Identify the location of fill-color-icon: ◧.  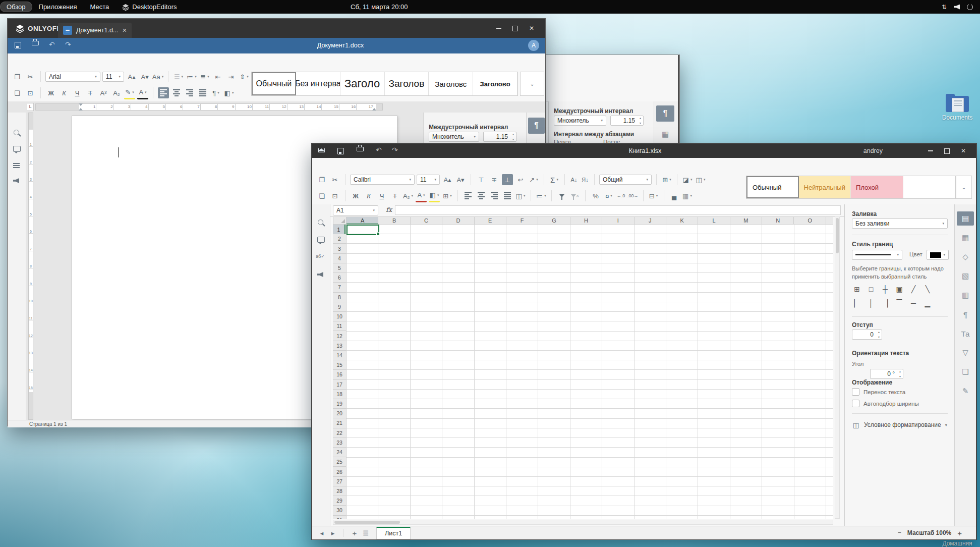
(434, 196).